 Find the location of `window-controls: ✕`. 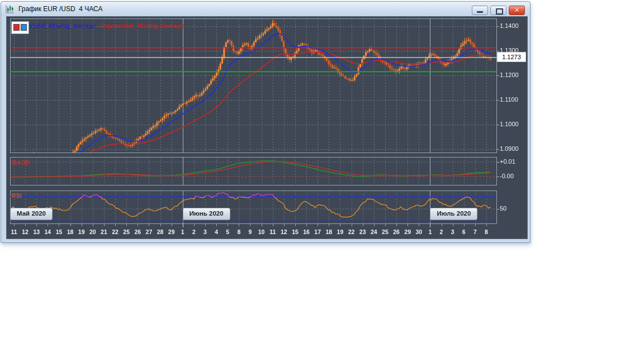

window-controls: ✕ is located at coordinates (499, 10).